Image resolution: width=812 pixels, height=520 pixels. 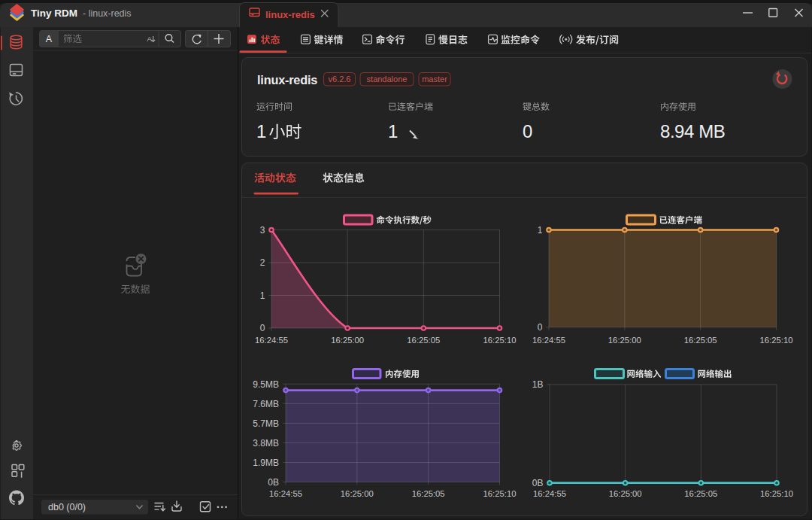 I want to click on svg-text: Tiny RDM, so click(x=54, y=14).